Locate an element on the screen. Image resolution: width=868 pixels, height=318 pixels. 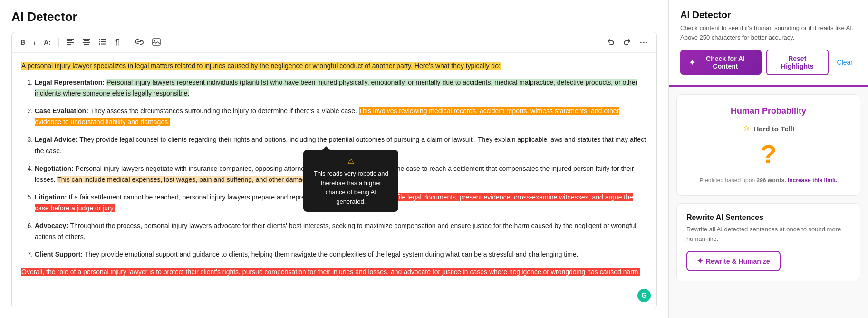
item-body: Personal injury lawyers represent indivi… is located at coordinates (336, 88).